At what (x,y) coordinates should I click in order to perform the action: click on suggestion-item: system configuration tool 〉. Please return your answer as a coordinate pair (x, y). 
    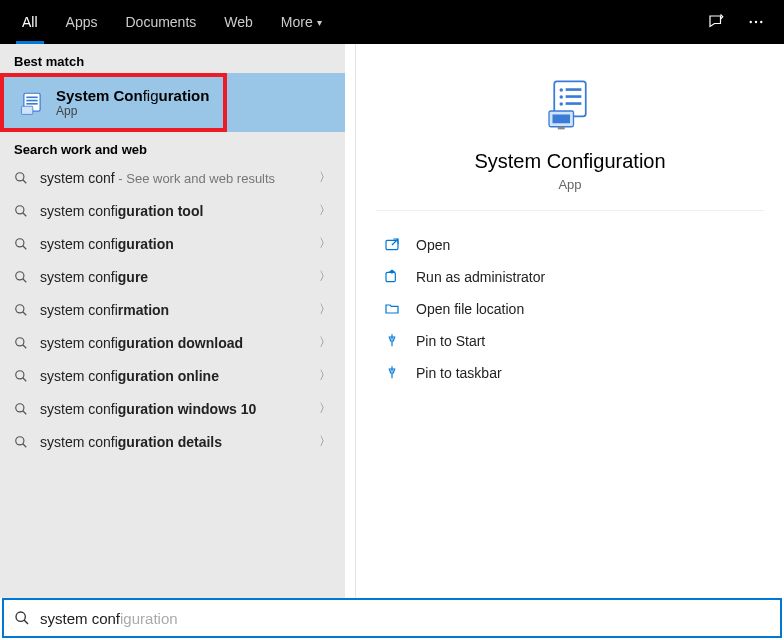
    Looking at the image, I should click on (172, 210).